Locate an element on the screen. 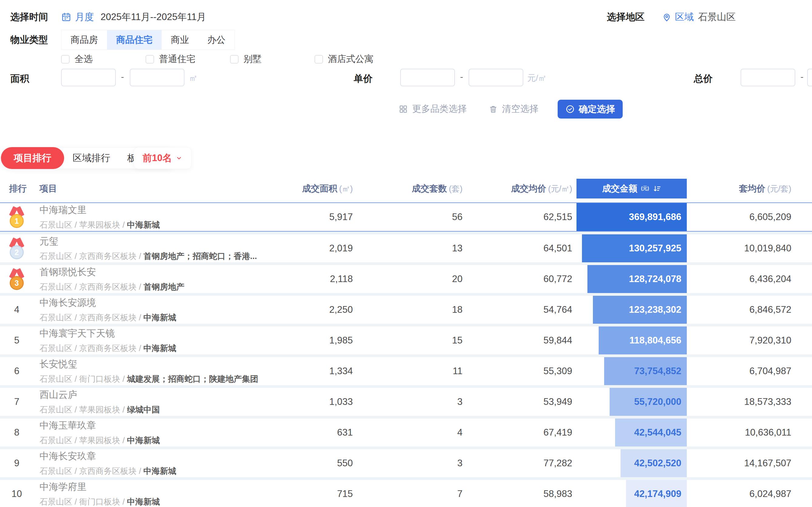 The image size is (812, 507). project-cell: 中海长安源境石景山区 / 京西商务区板块 / 中海新城 is located at coordinates (152, 310).